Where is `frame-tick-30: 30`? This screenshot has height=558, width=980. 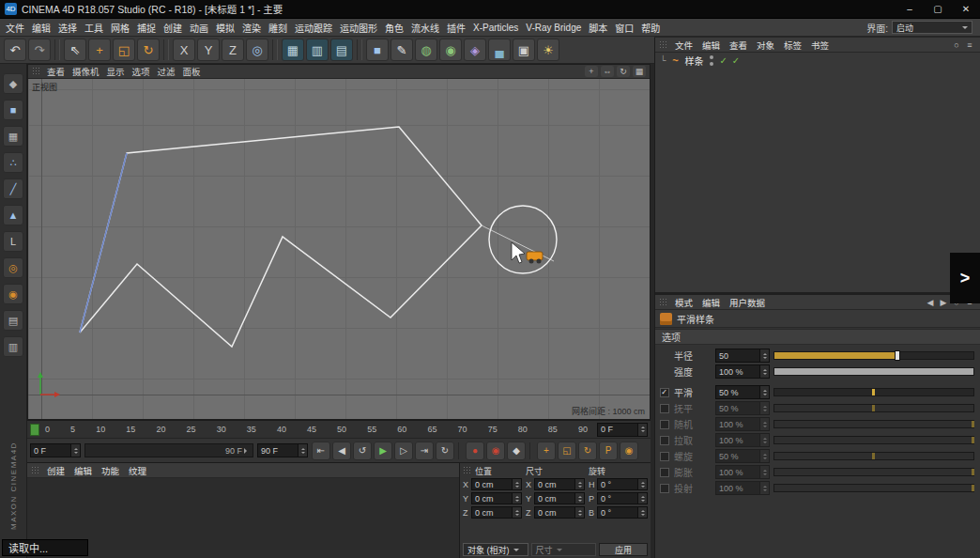
frame-tick-30: 30 is located at coordinates (222, 429).